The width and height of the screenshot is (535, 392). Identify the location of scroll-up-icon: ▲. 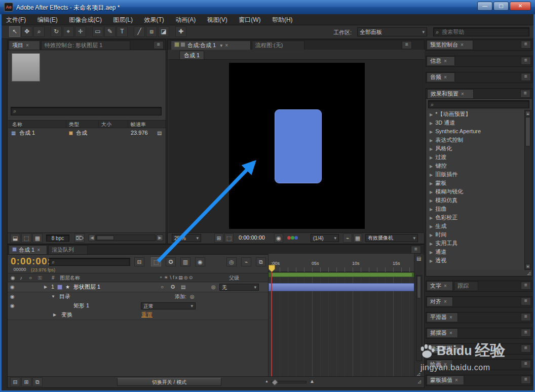
(528, 113).